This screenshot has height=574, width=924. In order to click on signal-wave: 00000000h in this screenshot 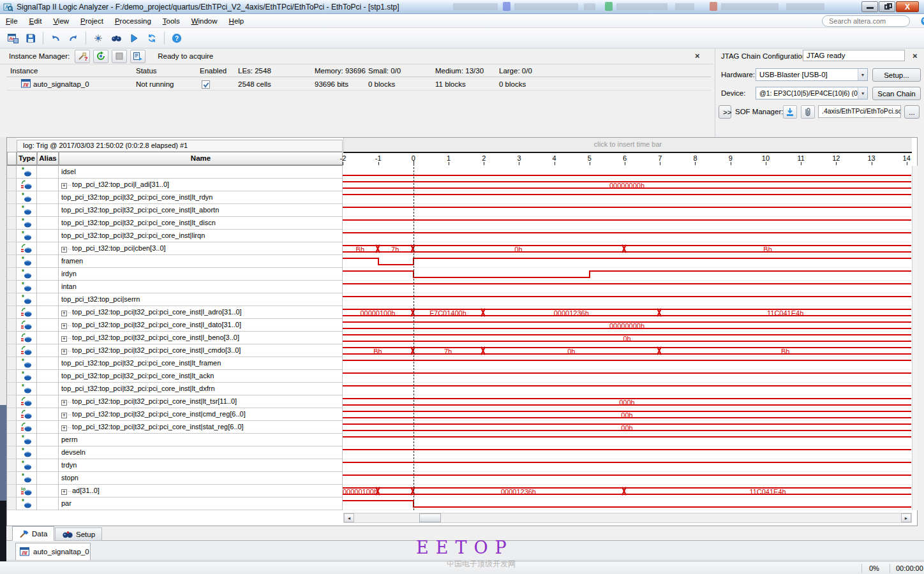, I will do `click(627, 325)`.